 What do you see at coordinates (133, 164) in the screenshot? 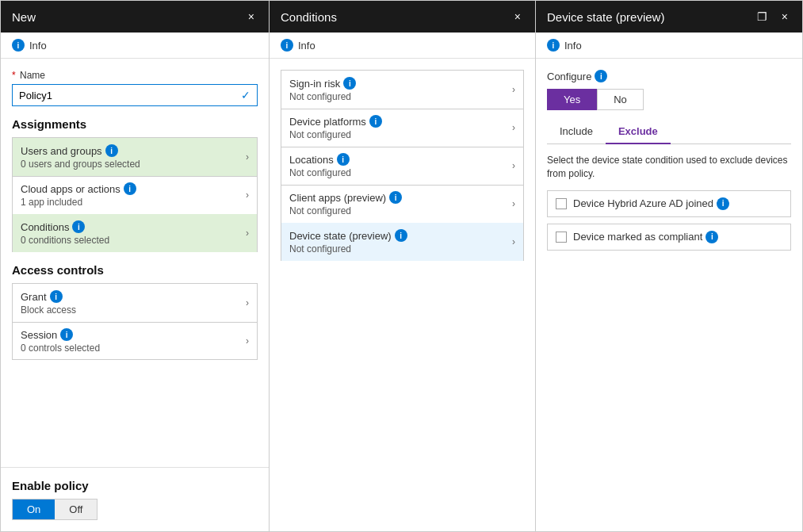
I see `users-groups-sub: 0 users and groups selected` at bounding box center [133, 164].